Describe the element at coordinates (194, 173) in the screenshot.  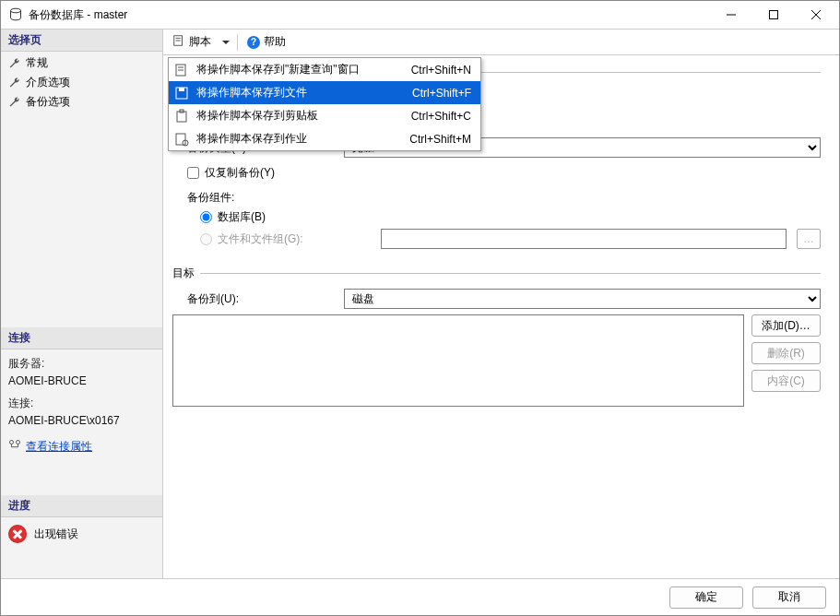
I see `copy-only-checkbox` at that location.